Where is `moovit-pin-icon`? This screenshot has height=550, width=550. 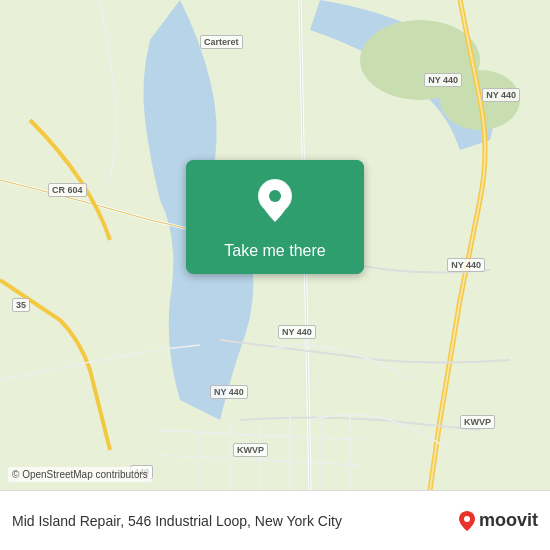 moovit-pin-icon is located at coordinates (467, 521).